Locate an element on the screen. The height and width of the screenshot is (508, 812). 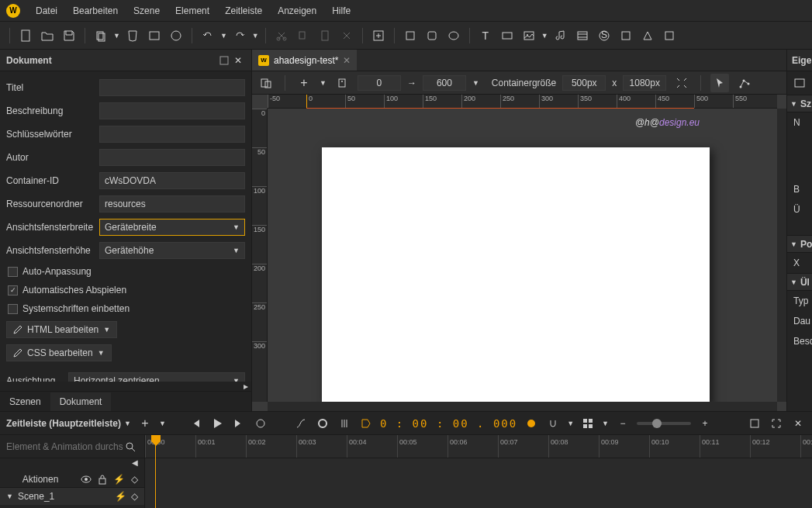
close-tab-icon: ✕ is located at coordinates (347, 60).